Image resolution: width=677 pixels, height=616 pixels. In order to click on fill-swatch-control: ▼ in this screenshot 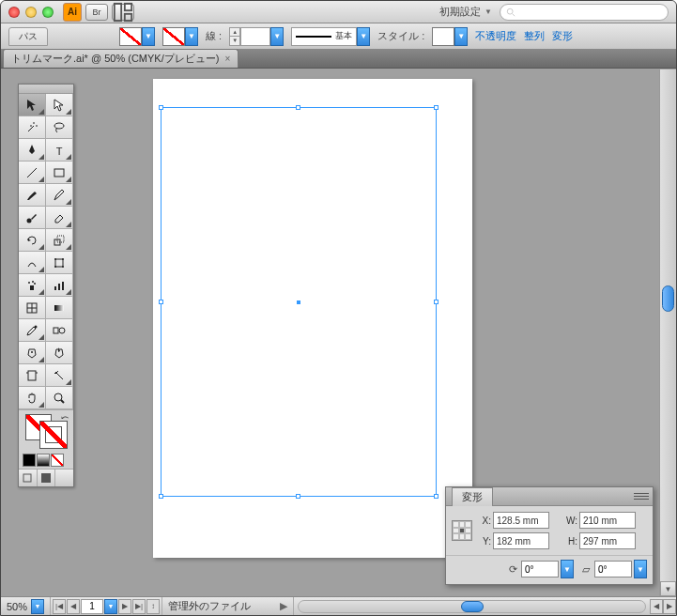, I will do `click(137, 37)`.